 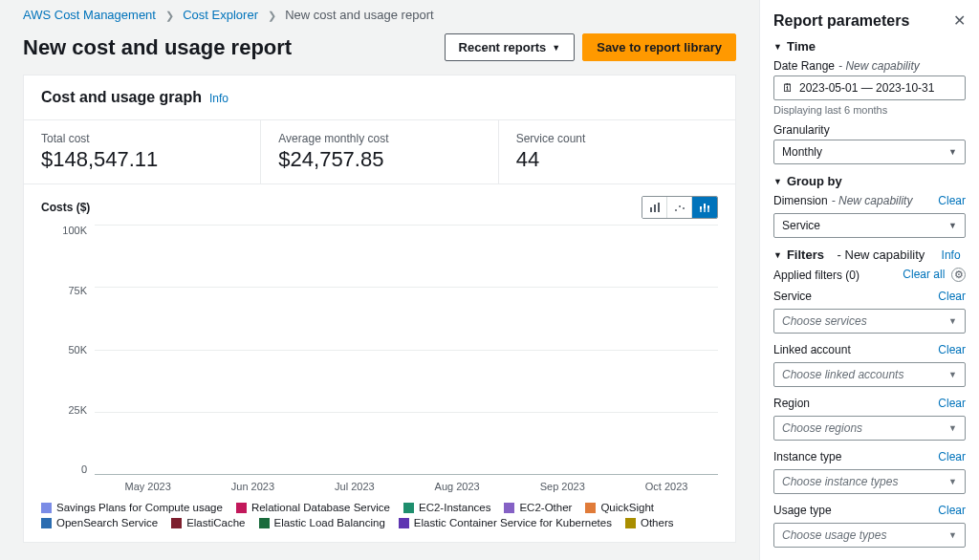 What do you see at coordinates (562, 486) in the screenshot?
I see `x-tick: Sep 2023` at bounding box center [562, 486].